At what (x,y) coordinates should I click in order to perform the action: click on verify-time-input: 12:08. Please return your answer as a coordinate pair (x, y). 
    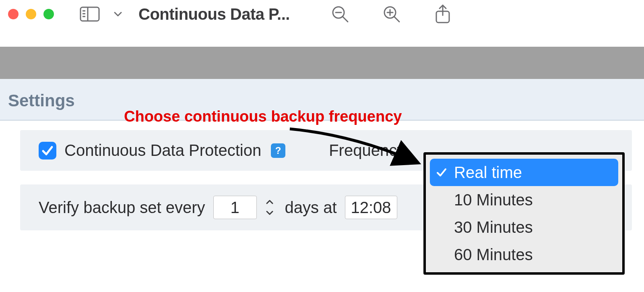
    Looking at the image, I should click on (371, 207).